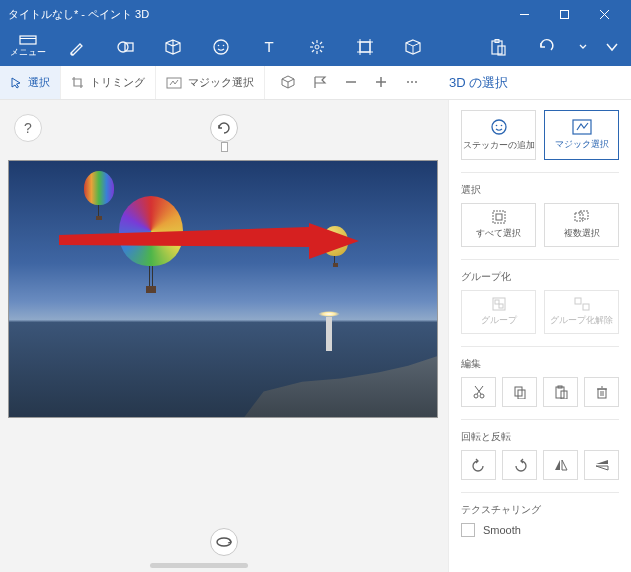  Describe the element at coordinates (582, 234) in the screenshot. I see `multi-select-label: 複数選択` at that location.